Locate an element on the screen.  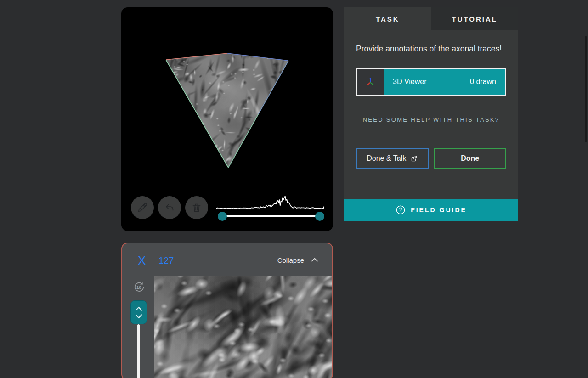
rotate-10-icon: 10 is located at coordinates (139, 287).